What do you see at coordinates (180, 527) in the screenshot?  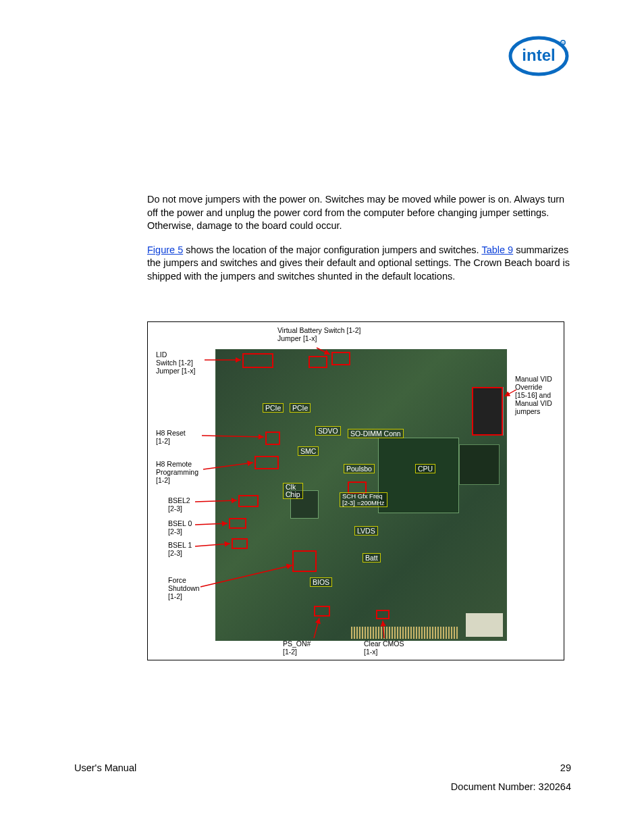 I see `label-bsel0: BSEL 0 [2-3]` at bounding box center [180, 527].